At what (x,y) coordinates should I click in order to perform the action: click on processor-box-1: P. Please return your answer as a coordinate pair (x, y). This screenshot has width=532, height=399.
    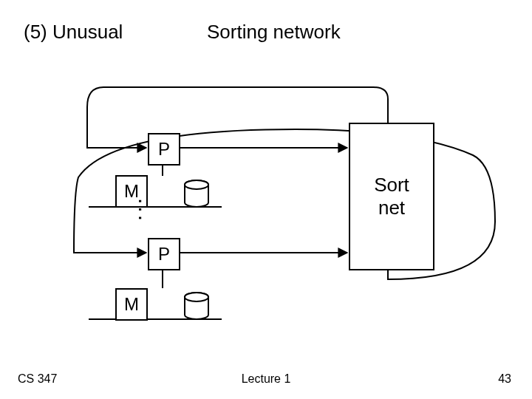
    Looking at the image, I should click on (164, 149).